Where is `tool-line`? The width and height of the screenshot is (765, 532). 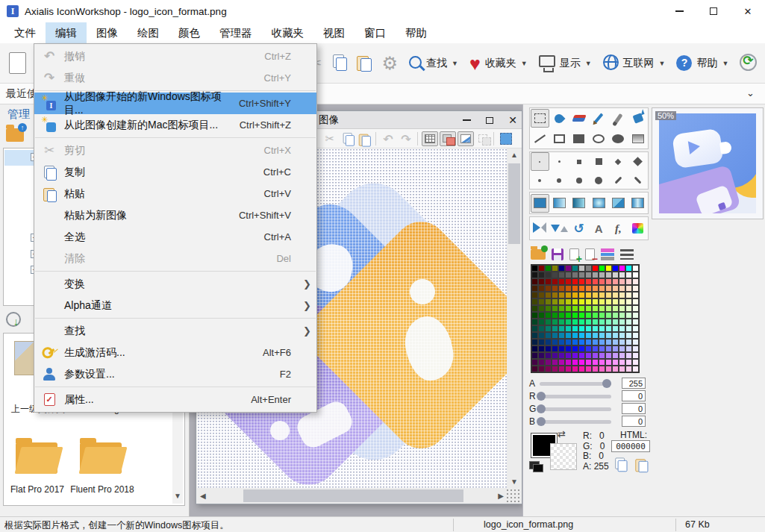 tool-line is located at coordinates (540, 139).